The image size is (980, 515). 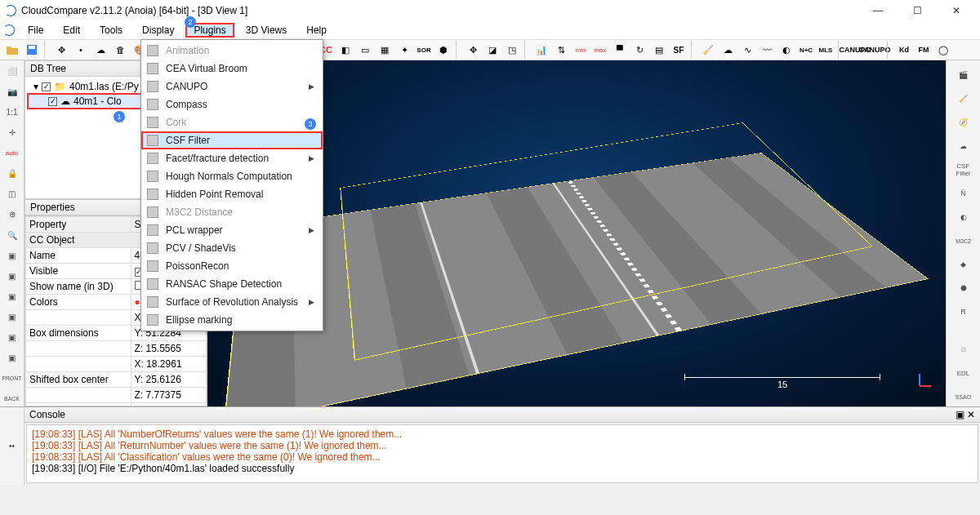 I want to click on plugin-item-facet-fracture-detection: Facet/fracture detection▶, so click(x=232, y=158).